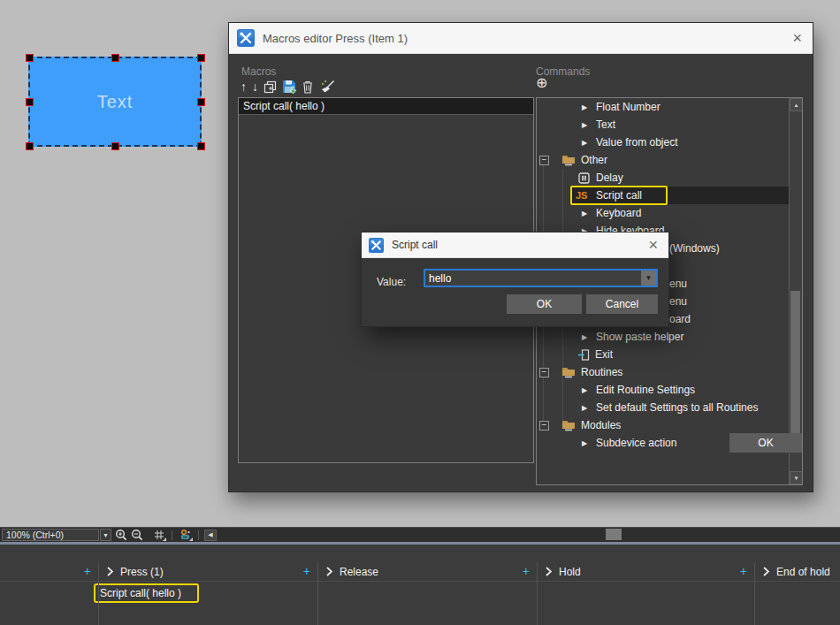  I want to click on macros-editor-titlebar: Macros editor Press (Item 1) ×, so click(521, 39).